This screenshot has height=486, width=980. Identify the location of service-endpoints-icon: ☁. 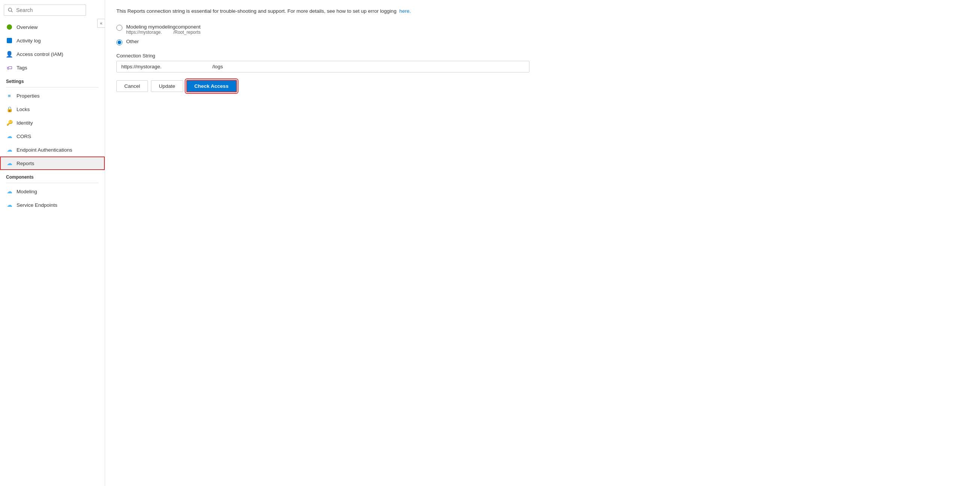
(10, 205).